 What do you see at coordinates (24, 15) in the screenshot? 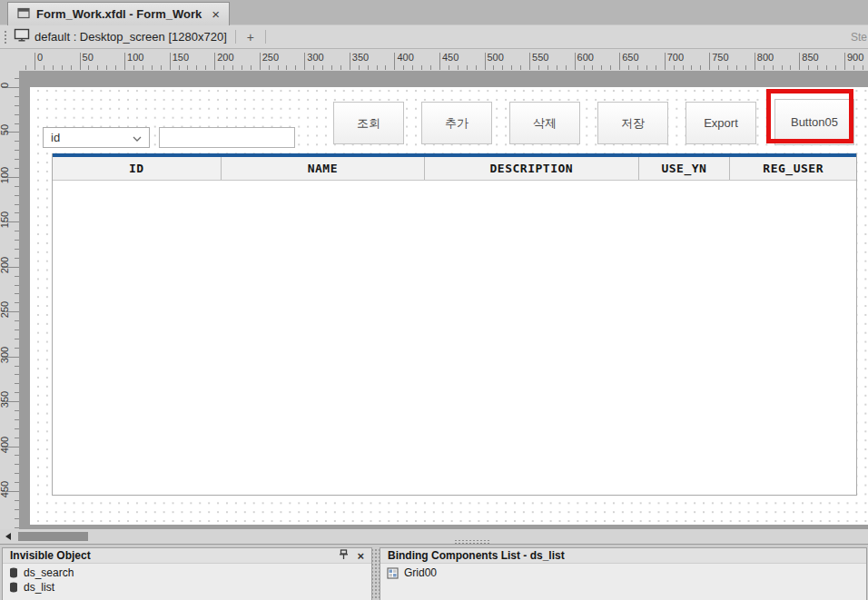
I see `form-file-icon` at bounding box center [24, 15].